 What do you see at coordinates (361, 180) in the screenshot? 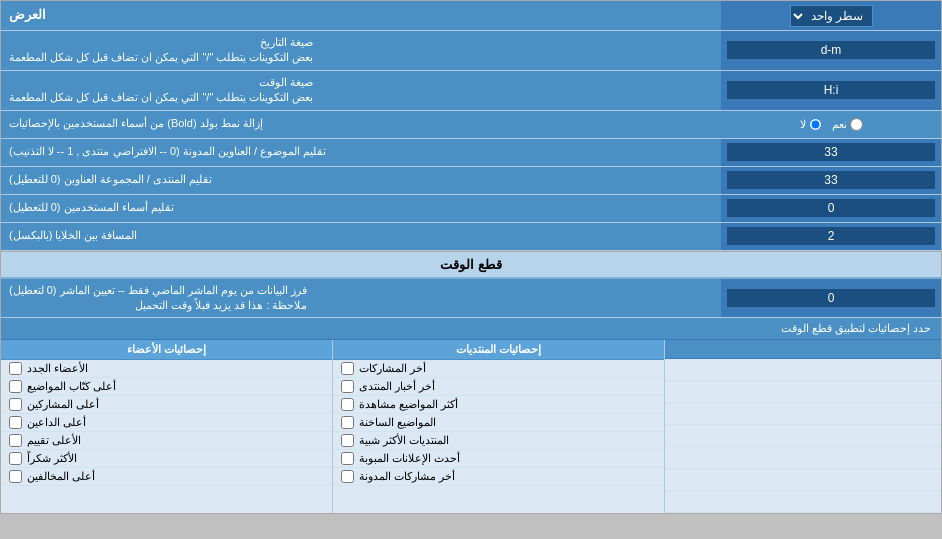
I see `forum-titles-label: تقليم المنتدى / المجموعة العناوين (0 للت…` at bounding box center [361, 180].